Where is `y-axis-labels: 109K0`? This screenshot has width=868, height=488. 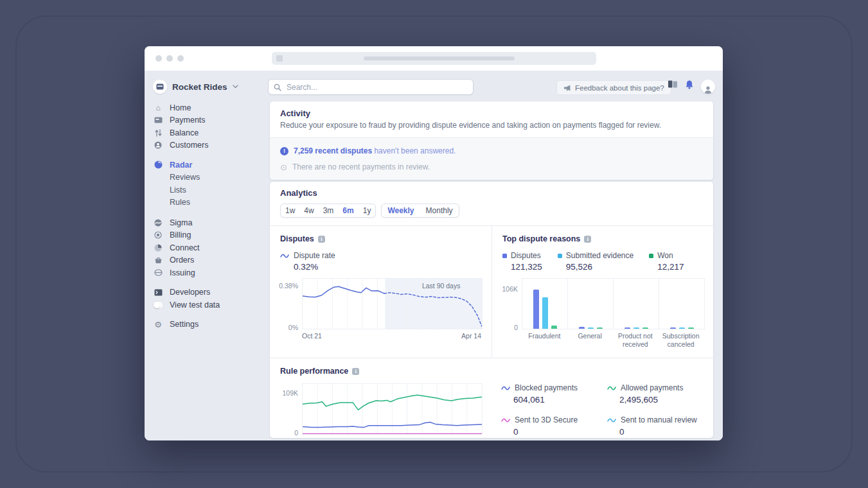
y-axis-labels: 109K0 is located at coordinates (291, 408).